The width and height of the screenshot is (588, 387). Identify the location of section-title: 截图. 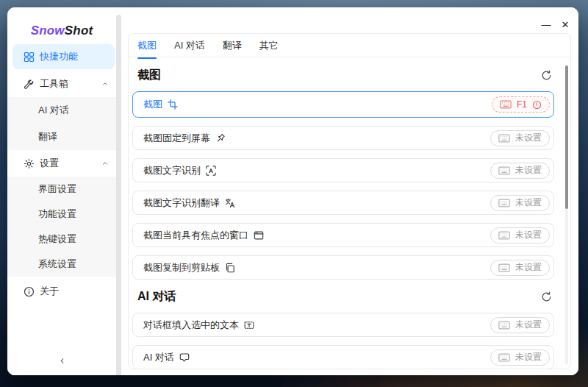
(149, 75).